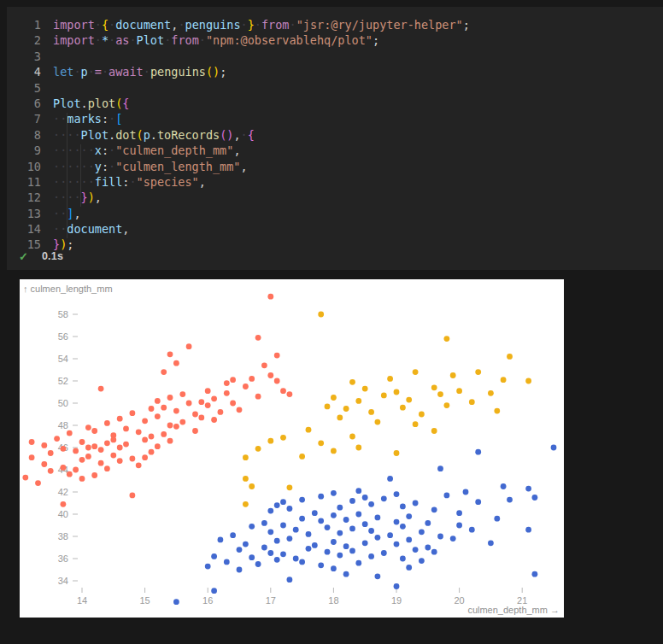  I want to click on svg-text: 36, so click(63, 559).